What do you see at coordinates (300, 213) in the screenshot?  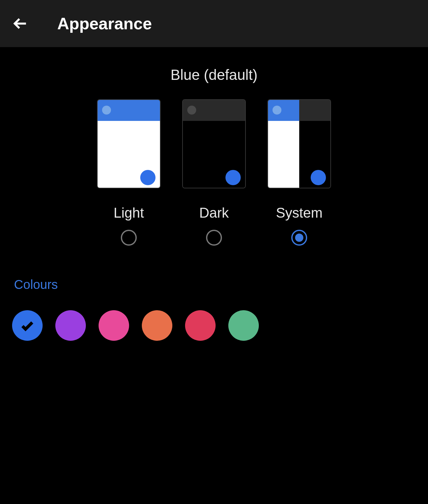 I see `theme-label-system: System` at bounding box center [300, 213].